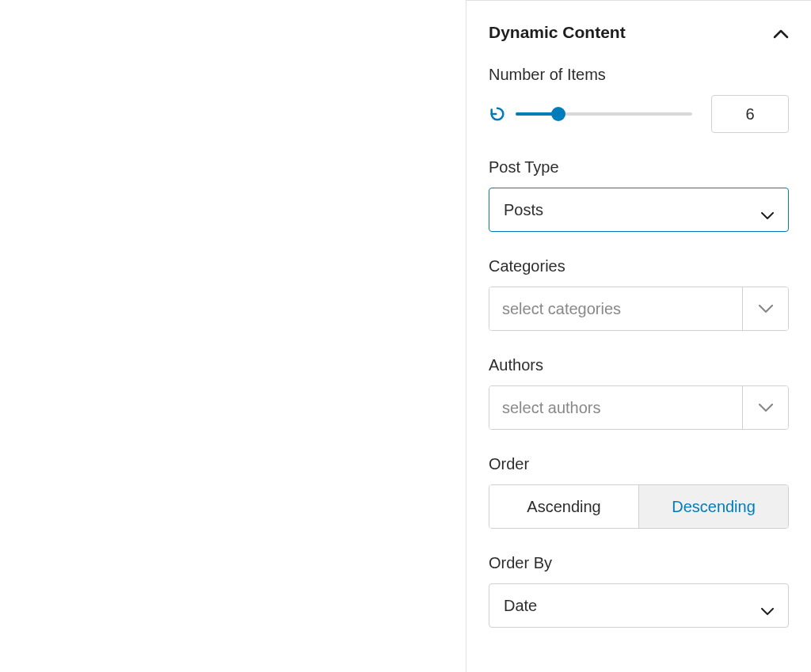 The width and height of the screenshot is (811, 672). I want to click on order-ascending-option: Ascending, so click(564, 507).